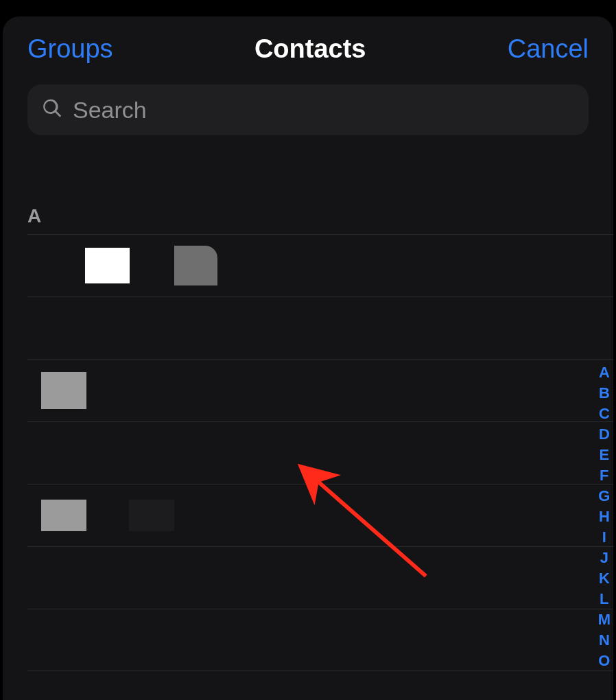 Image resolution: width=616 pixels, height=700 pixels. I want to click on alpha-index-letter: G, so click(604, 496).